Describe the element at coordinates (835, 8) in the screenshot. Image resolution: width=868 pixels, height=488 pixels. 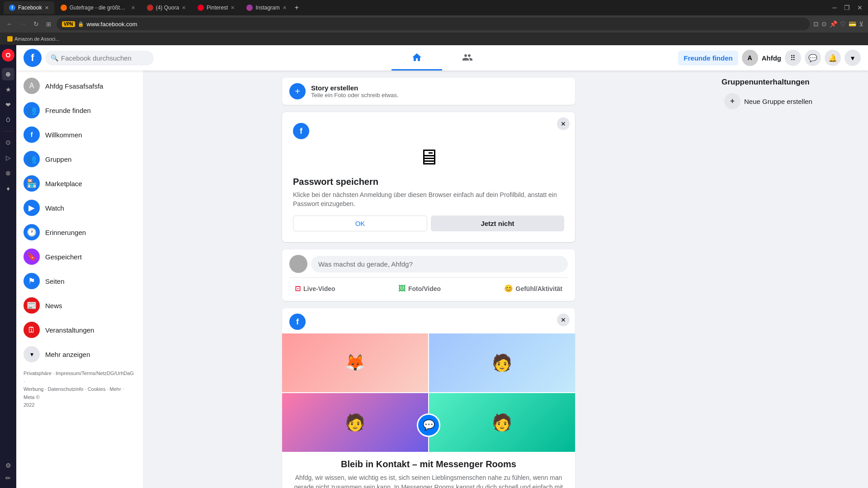
I see `minimize-button: ─` at that location.